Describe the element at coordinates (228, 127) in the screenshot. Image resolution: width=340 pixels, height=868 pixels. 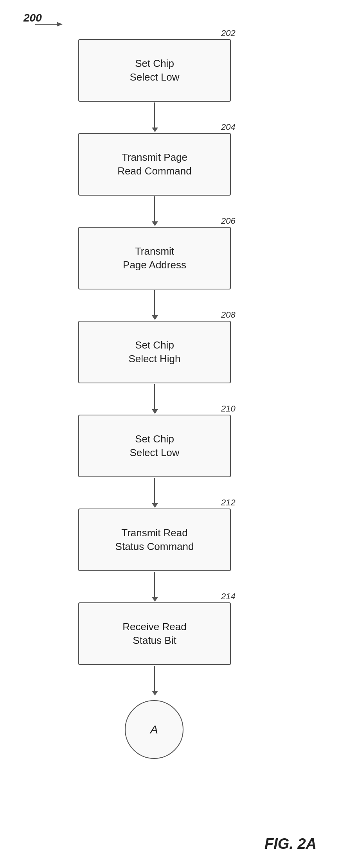
I see `step-label-204: 204` at that location.